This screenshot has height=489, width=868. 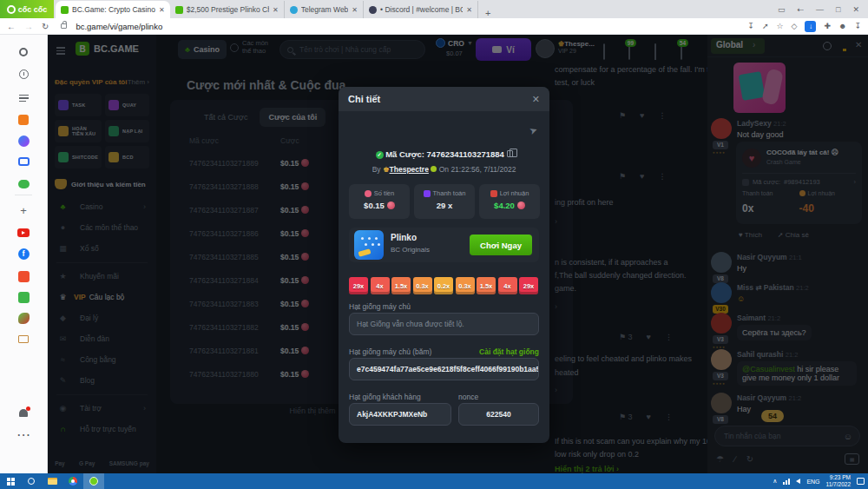 I want to click on tab-search-icon: ▭, so click(x=781, y=10).